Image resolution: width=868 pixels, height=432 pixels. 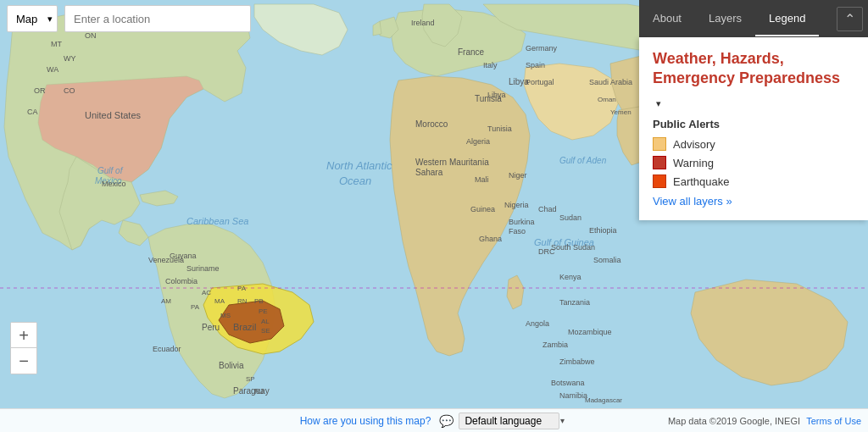 I want to click on tab-about: About, so click(x=667, y=19).